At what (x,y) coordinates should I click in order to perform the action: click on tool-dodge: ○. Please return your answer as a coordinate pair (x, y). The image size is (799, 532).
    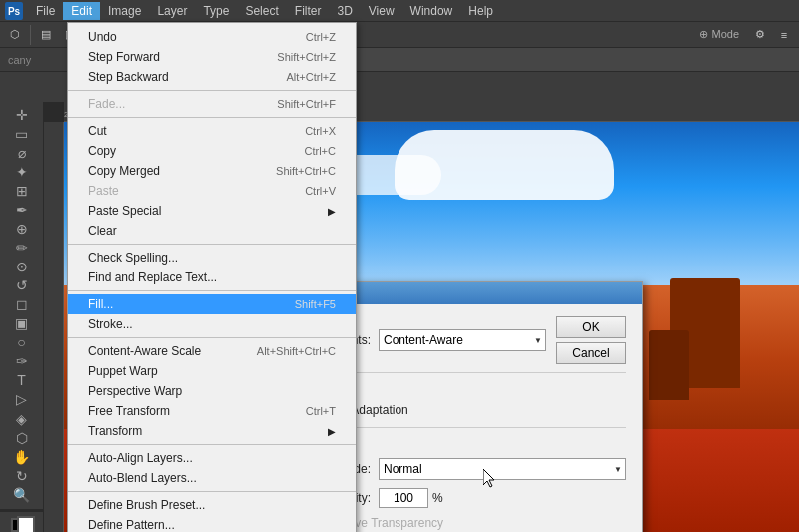
    Looking at the image, I should click on (22, 343).